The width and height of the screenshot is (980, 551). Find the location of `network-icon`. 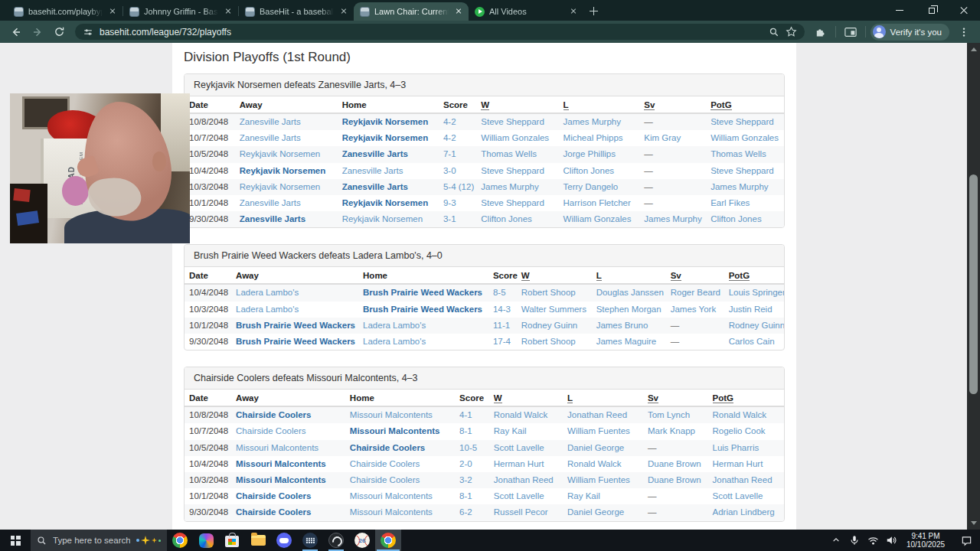

network-icon is located at coordinates (873, 540).